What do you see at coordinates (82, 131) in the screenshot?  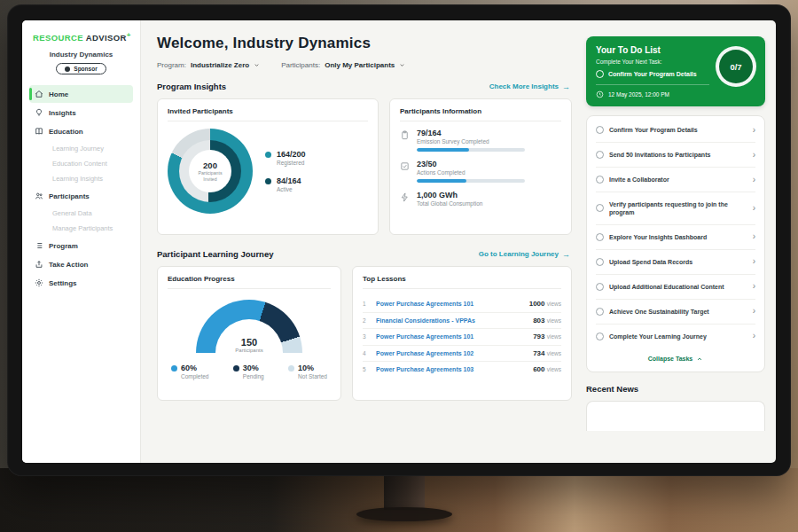 I see `sidebar-item-education: Education` at bounding box center [82, 131].